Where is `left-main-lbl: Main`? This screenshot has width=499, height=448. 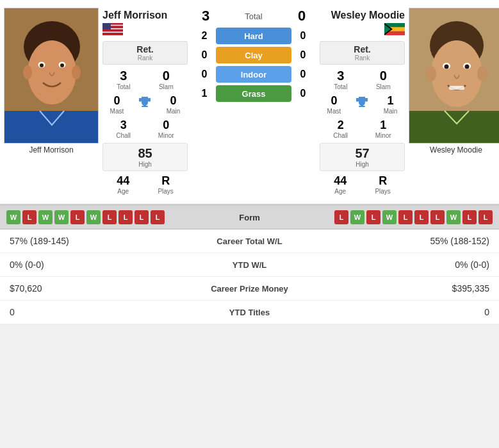 left-main-lbl: Main is located at coordinates (174, 112).